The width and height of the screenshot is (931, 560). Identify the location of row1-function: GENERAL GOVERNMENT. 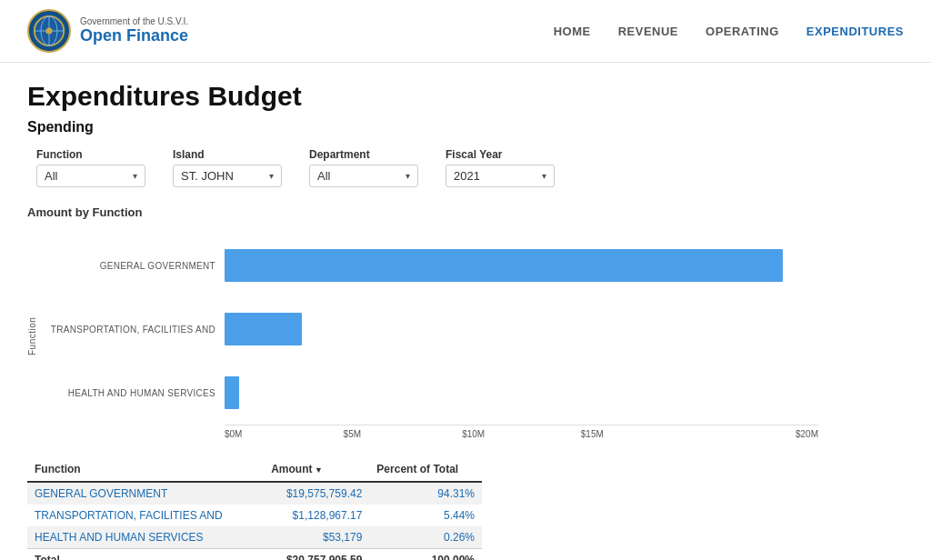
(145, 493).